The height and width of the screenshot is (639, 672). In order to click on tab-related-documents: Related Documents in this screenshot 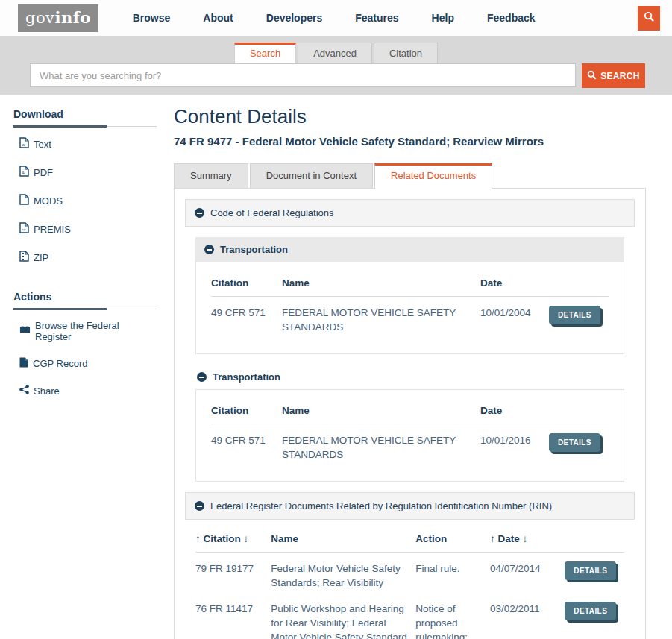, I will do `click(433, 176)`.